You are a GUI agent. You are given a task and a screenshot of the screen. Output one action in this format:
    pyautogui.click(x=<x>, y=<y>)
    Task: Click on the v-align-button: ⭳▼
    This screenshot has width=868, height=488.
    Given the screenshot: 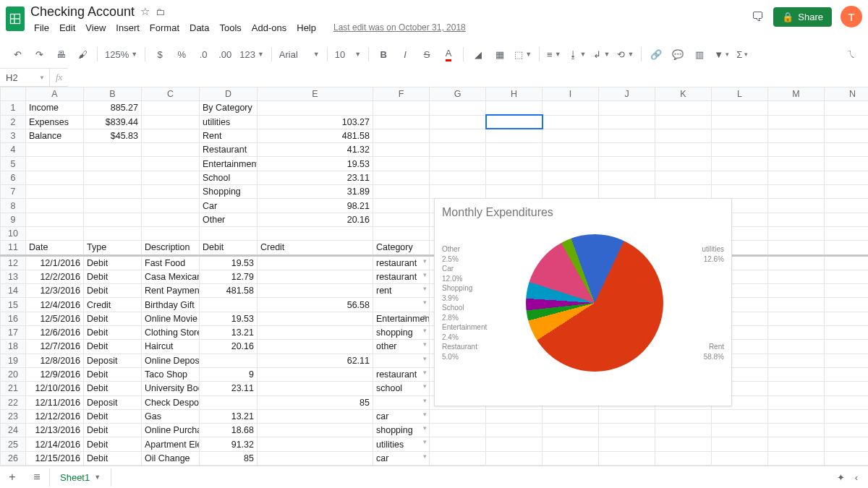 What is the action you would take?
    pyautogui.click(x=577, y=55)
    